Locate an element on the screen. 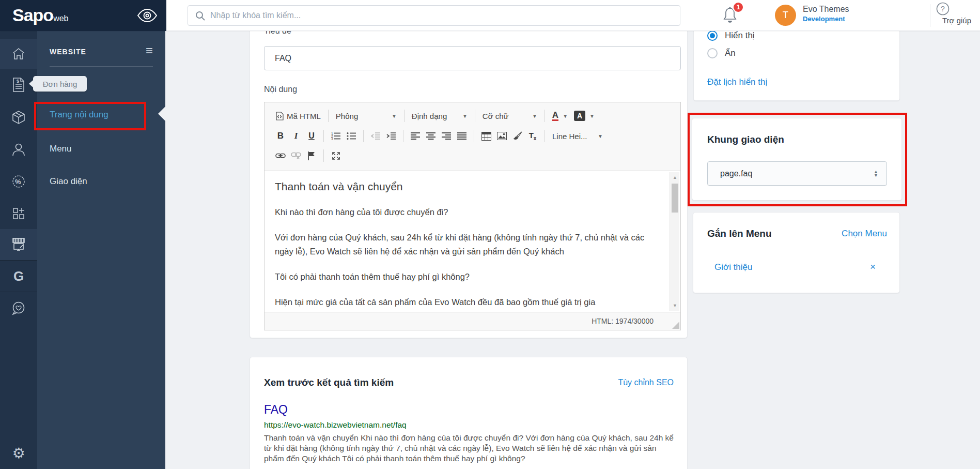  seo-section-title: Xem trước kết quả tìm kiếm is located at coordinates (329, 383).